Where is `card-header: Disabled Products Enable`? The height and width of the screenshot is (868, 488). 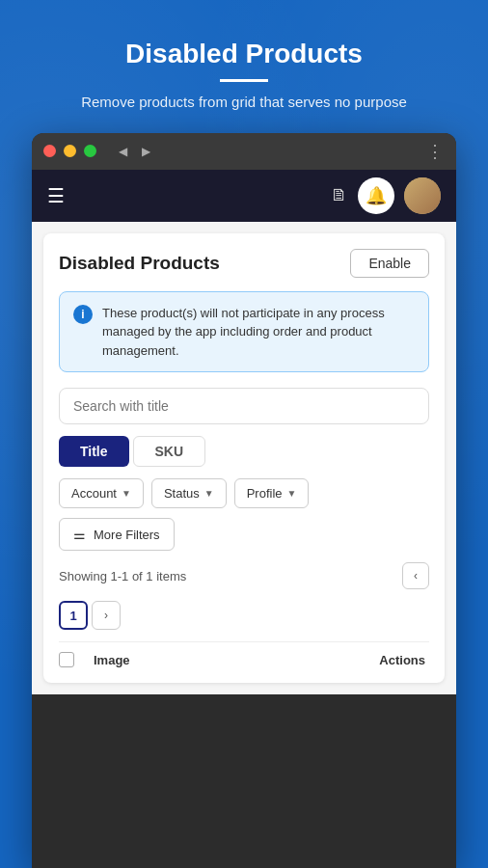 card-header: Disabled Products Enable is located at coordinates (244, 263).